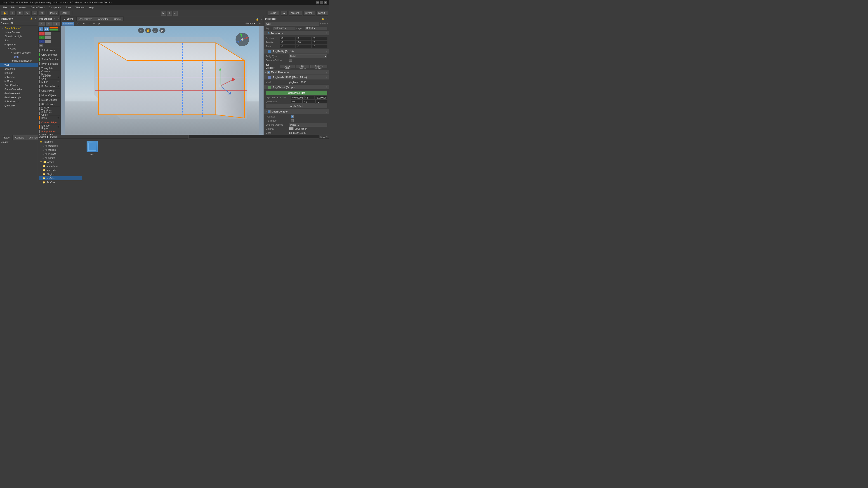 This screenshot has width=868, height=488. I want to click on tab-animator: Animator, so click(103, 19).